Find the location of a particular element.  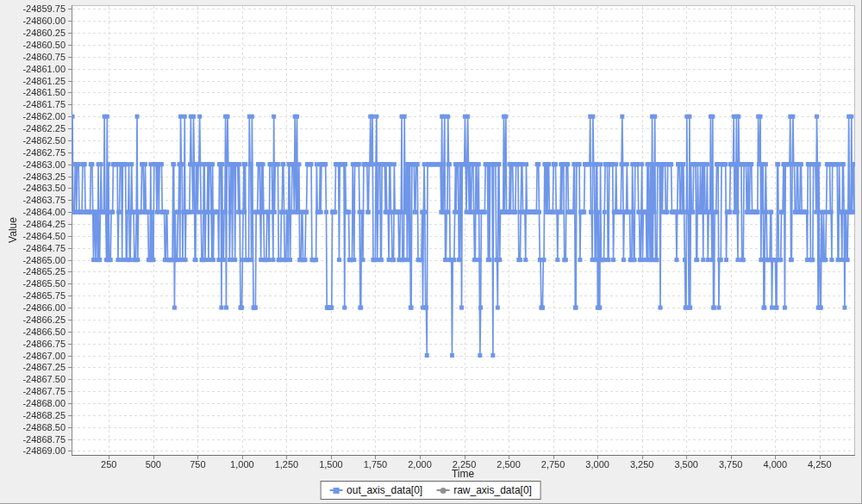

y-axis-title: Value is located at coordinates (13, 230).